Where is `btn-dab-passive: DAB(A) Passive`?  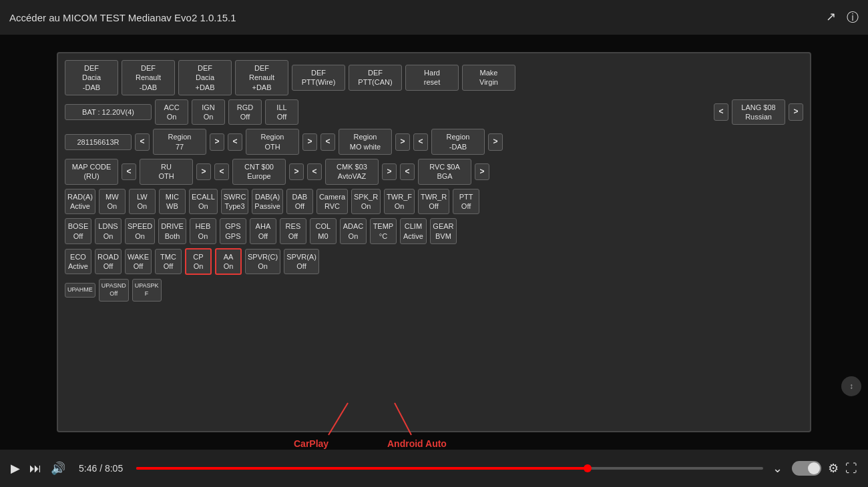
btn-dab-passive: DAB(A) Passive is located at coordinates (267, 201).